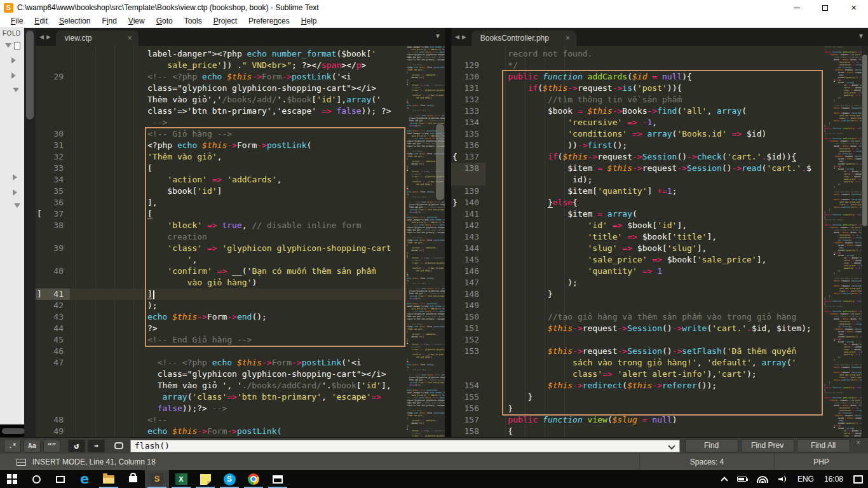 This screenshot has height=488, width=868. What do you see at coordinates (468, 237) in the screenshot?
I see `gutter-line: 143` at bounding box center [468, 237].